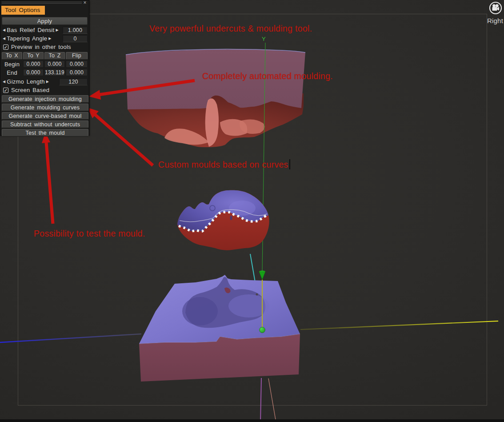  Describe the element at coordinates (44, 30) in the screenshot. I see `spinner-row-bas-relief: ◀ Bas Relief Densit ▶ 1.000` at that location.